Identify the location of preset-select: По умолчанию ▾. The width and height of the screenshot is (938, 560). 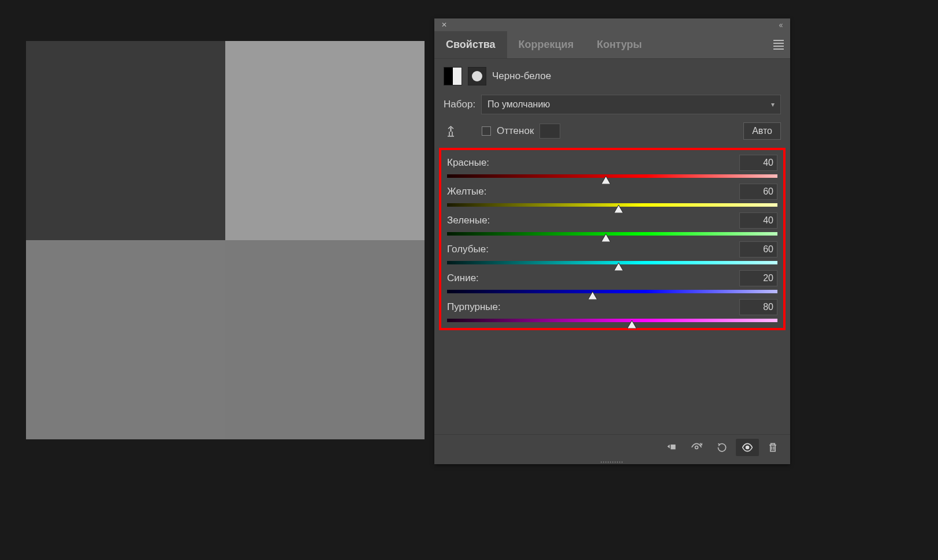
(631, 104).